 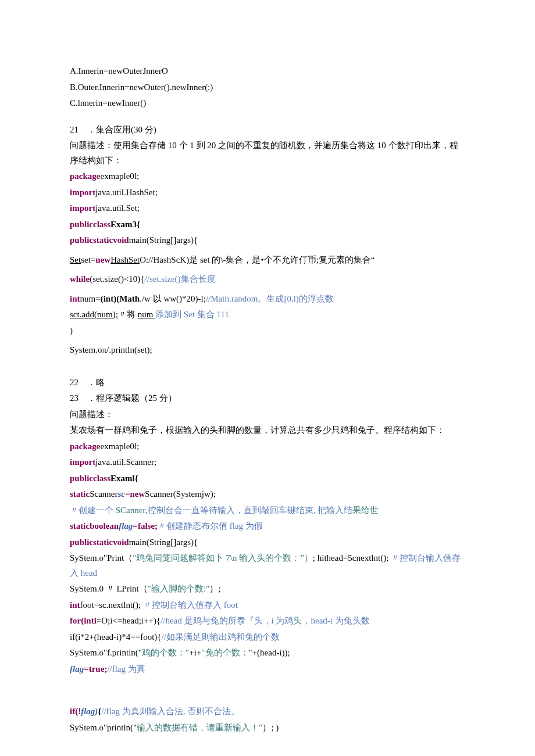 What do you see at coordinates (90, 711) in the screenshot?
I see `var-flag: flag)` at bounding box center [90, 711].